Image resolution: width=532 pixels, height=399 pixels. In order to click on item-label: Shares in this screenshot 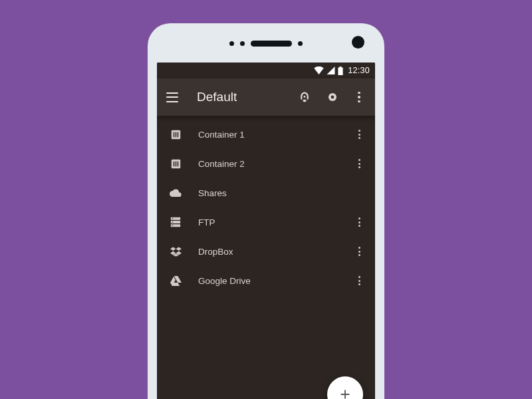, I will do `click(282, 193)`.